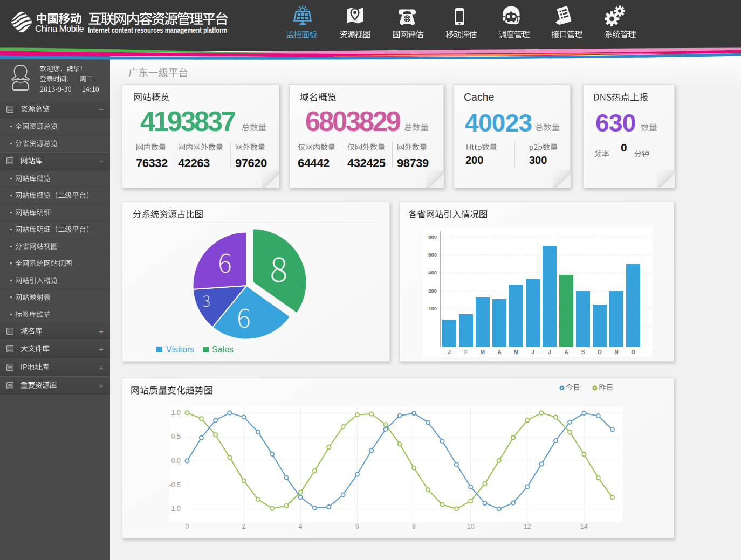 This screenshot has width=741, height=560. I want to click on svg-text: 100, so click(433, 308).